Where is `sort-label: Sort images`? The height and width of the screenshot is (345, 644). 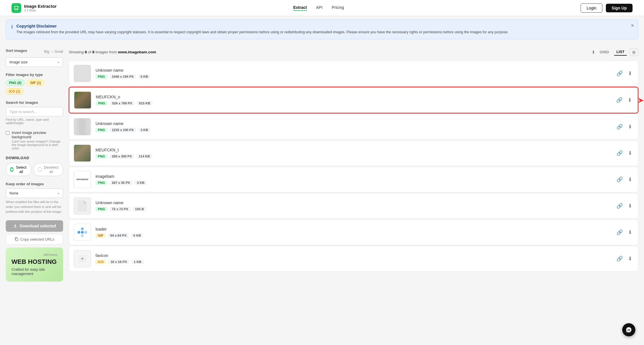 sort-label: Sort images is located at coordinates (16, 50).